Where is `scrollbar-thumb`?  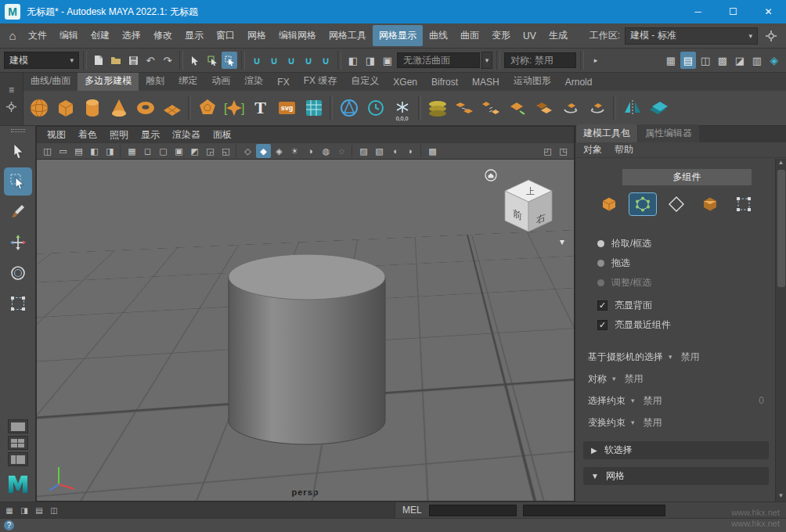 scrollbar-thumb is located at coordinates (781, 228).